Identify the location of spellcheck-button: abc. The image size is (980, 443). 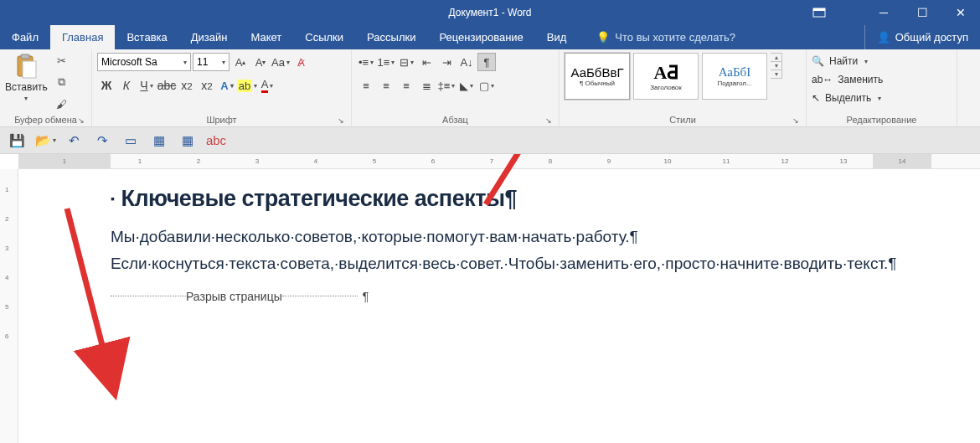
(216, 141).